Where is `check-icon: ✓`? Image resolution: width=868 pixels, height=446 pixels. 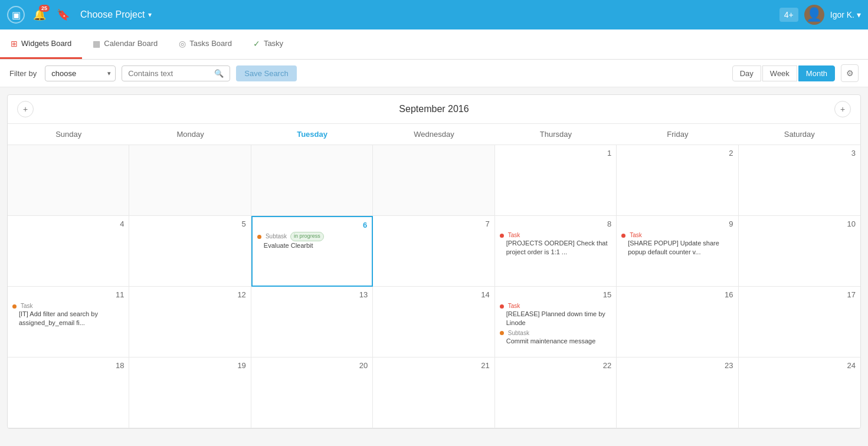
check-icon: ✓ is located at coordinates (257, 44).